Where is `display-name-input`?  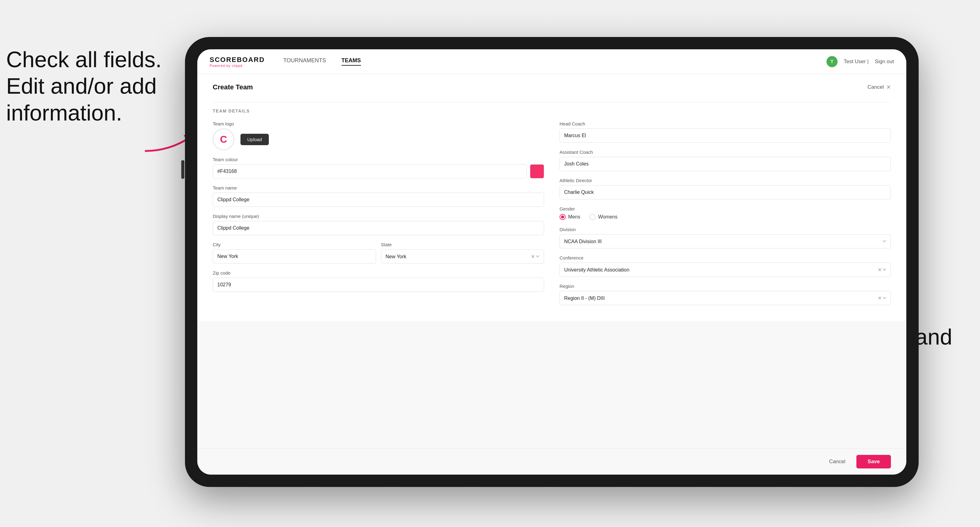 display-name-input is located at coordinates (378, 228).